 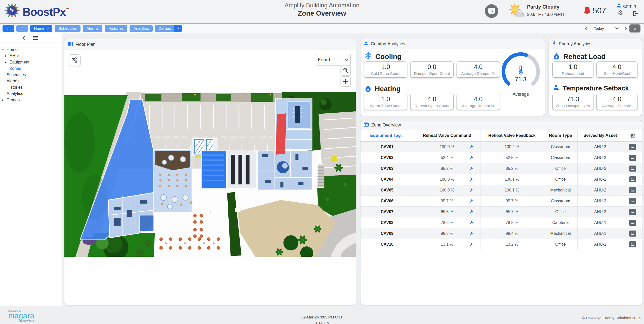 I want to click on equipment-tag-cell: CAV02, so click(x=387, y=158).